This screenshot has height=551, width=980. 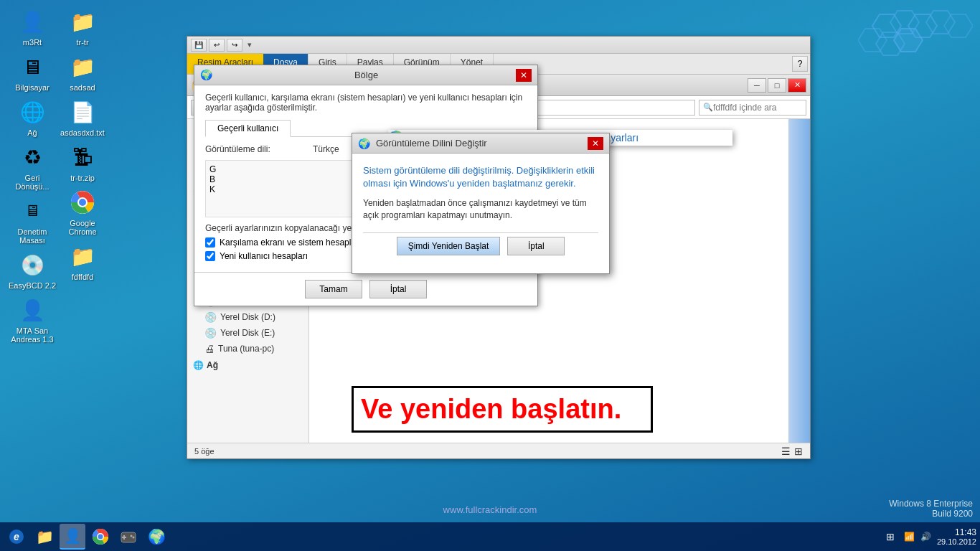 I want to click on annotation-box: Ve yeniden başlatın., so click(x=502, y=409).